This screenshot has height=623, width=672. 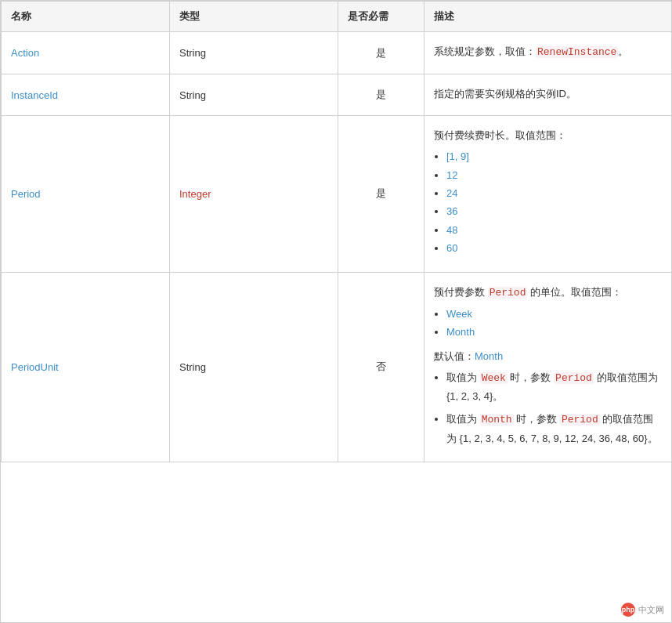 What do you see at coordinates (548, 367) in the screenshot?
I see `cell-desc: 预付费参数 Period 的单位。取值范围： Week Month 默认值：Mo…` at bounding box center [548, 367].